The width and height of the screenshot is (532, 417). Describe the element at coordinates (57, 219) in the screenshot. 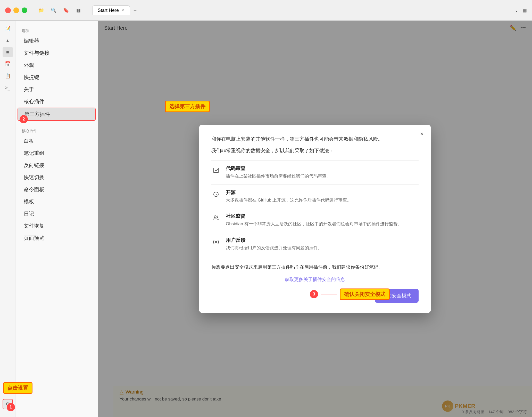

I see `settings-panel: 选项 编辑器 文件与链接 外观 快捷键 关于 核心插件 第三方插件 2 核心插件…` at that location.